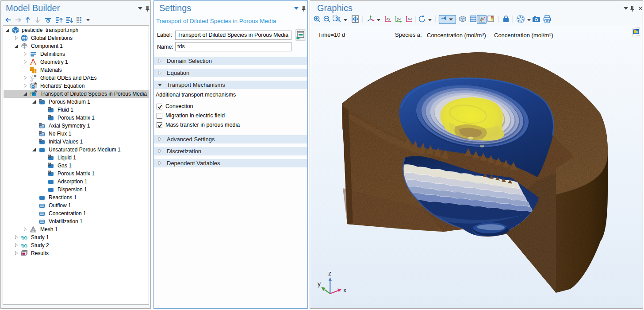  Describe the element at coordinates (389, 19) in the screenshot. I see `svg-text: xy` at that location.